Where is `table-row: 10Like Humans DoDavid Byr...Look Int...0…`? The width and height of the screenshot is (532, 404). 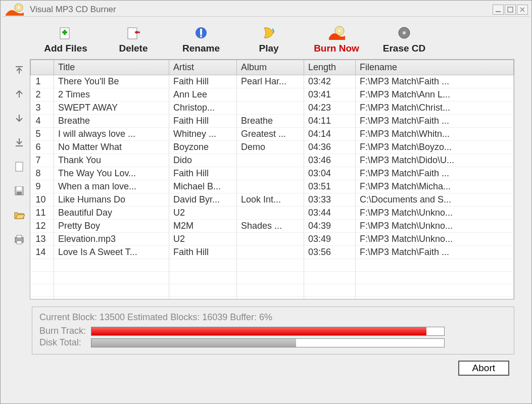 table-row: 10Like Humans DoDavid Byr...Look Int...0… is located at coordinates (272, 200).